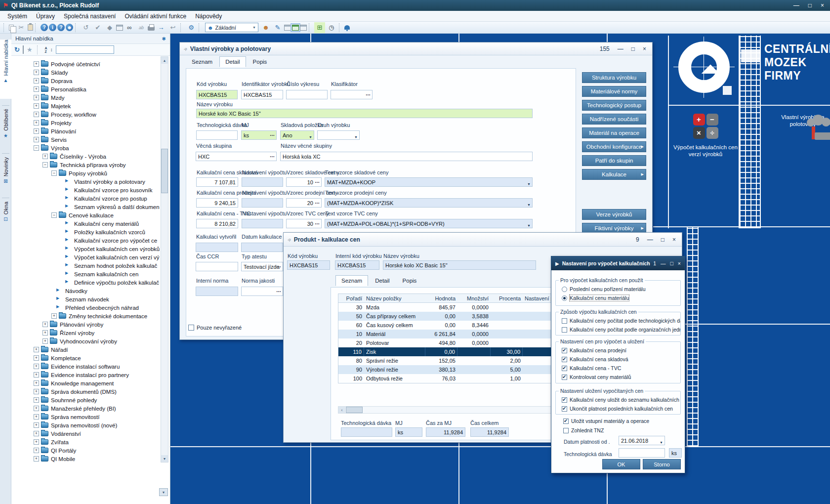 The image size is (830, 504). I want to click on scroll-left-button: ‹, so click(342, 410).